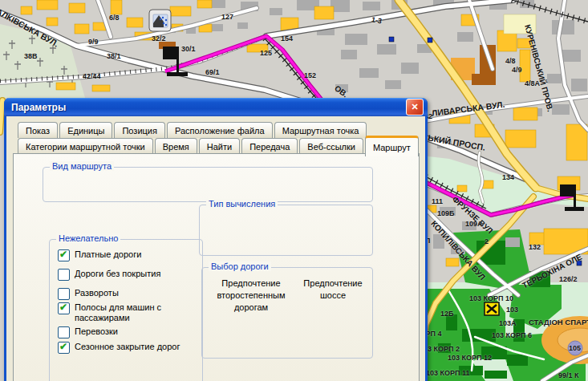 This screenshot has height=381, width=588. I want to click on tab-row1-3: Расположение файла, so click(220, 130).